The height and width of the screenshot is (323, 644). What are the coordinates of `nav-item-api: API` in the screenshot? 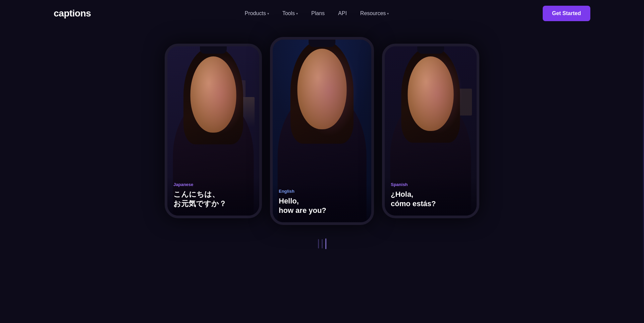 It's located at (342, 13).